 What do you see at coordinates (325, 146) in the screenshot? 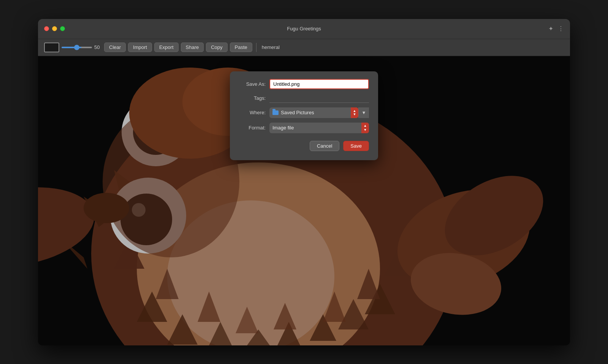
I see `cancel-button: Cancel` at bounding box center [325, 146].